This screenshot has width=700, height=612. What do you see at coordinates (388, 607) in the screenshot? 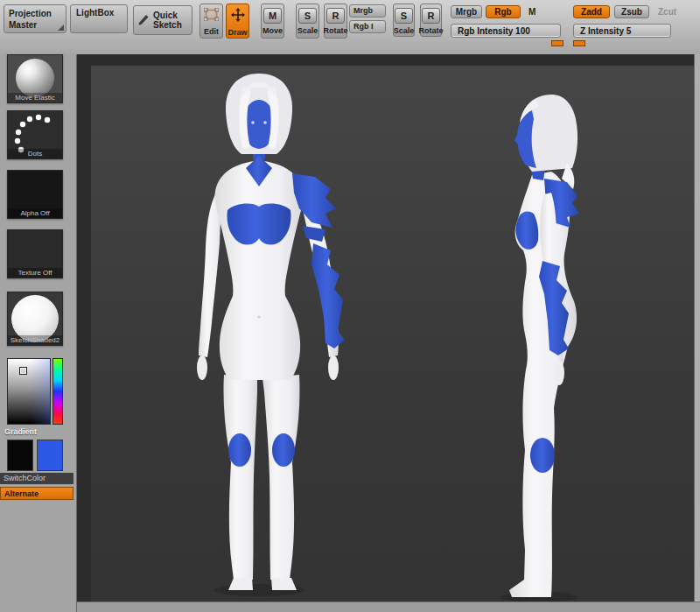
I see `bottom-tray-edge` at bounding box center [388, 607].